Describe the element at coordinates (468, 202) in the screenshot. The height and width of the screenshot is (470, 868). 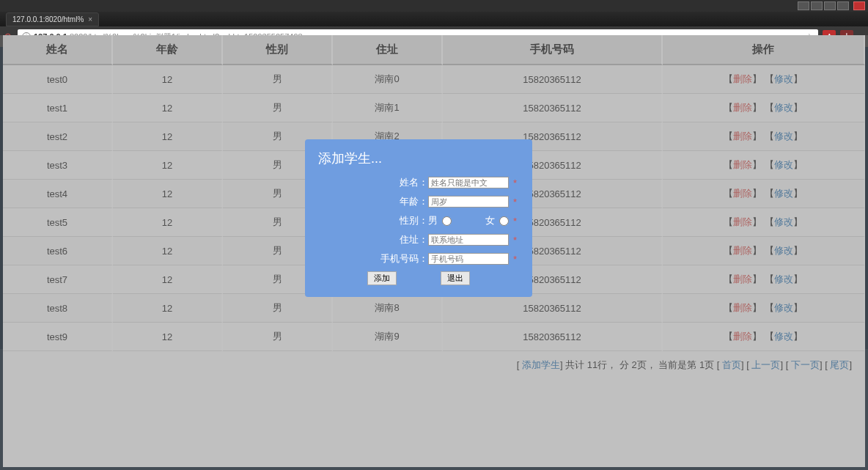
I see `age-input` at that location.